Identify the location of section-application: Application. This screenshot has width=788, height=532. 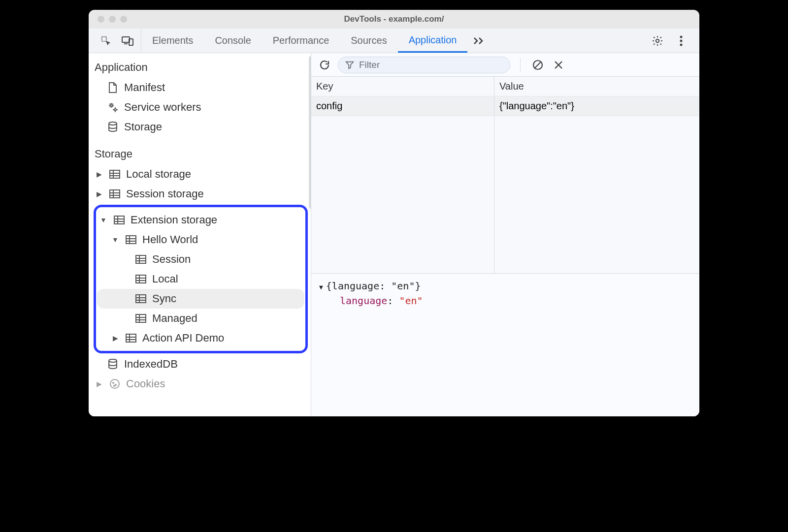
(202, 67).